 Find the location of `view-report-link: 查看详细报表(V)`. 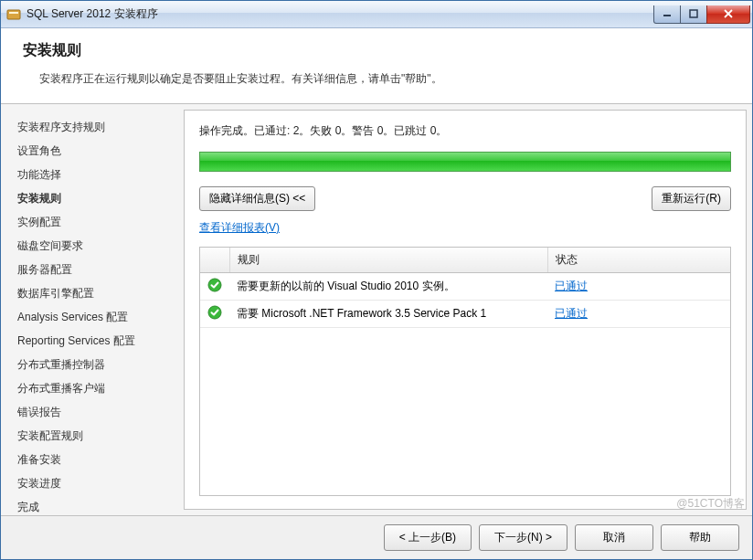

view-report-link: 查看详细报表(V) is located at coordinates (465, 228).